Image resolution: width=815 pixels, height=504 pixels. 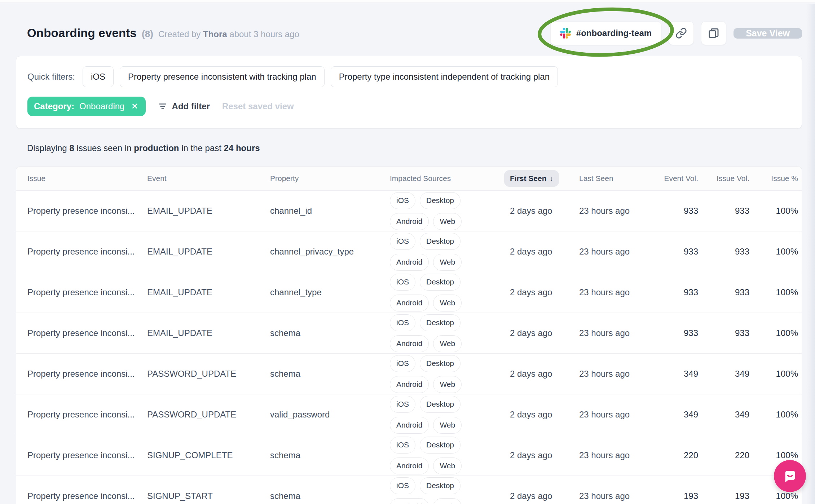 I want to click on slack-channel-label: #onboarding-team, so click(x=614, y=33).